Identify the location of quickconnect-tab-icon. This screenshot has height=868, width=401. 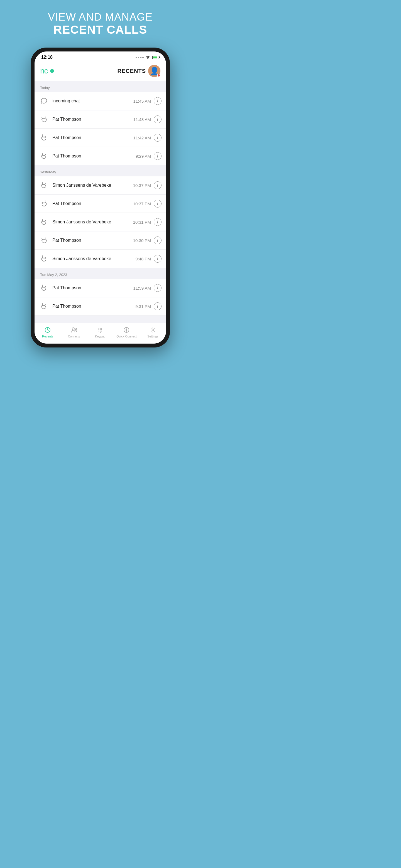
(126, 330).